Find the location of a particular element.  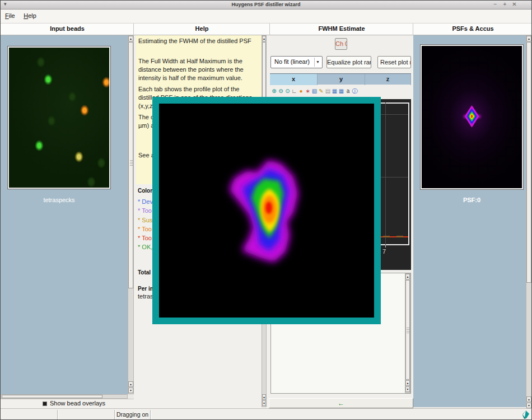

psfs-header: PSFs & Accus is located at coordinates (473, 29).